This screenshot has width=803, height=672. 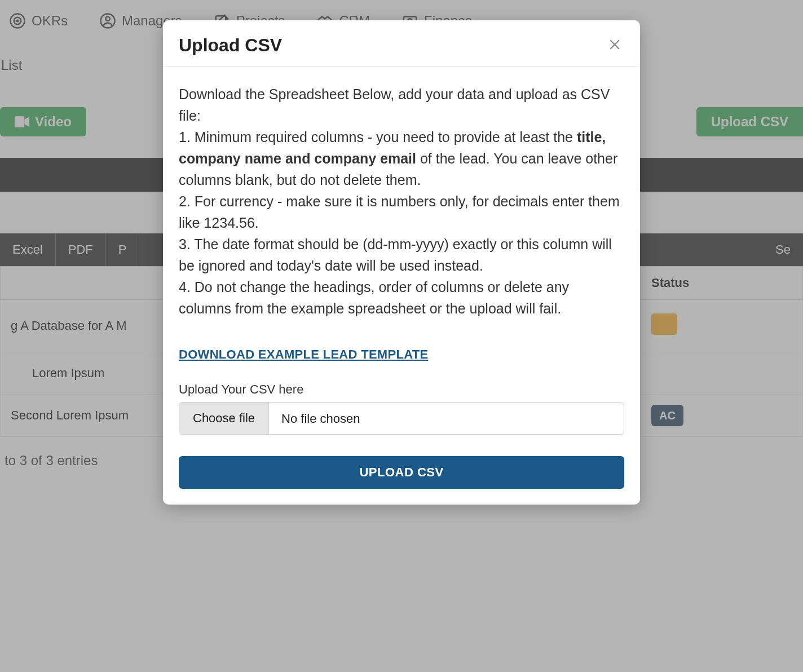 What do you see at coordinates (402, 43) in the screenshot?
I see `modal-header: Upload CSV` at bounding box center [402, 43].